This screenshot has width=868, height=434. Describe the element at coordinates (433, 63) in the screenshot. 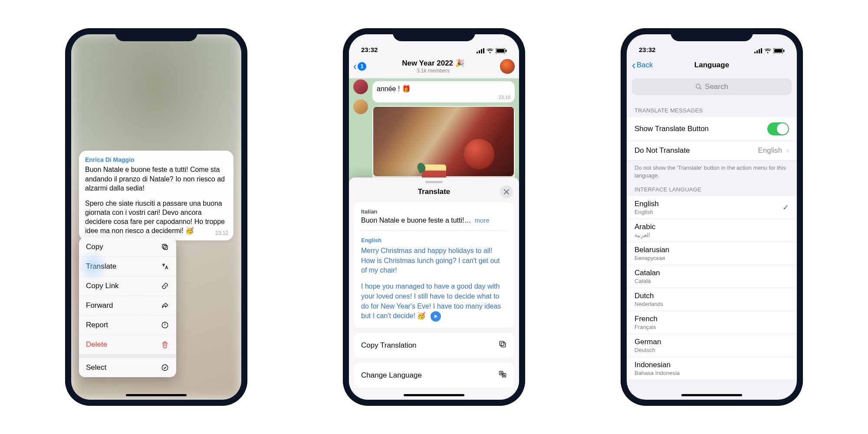

I see `chat-title: New Year 2022 🎉` at that location.